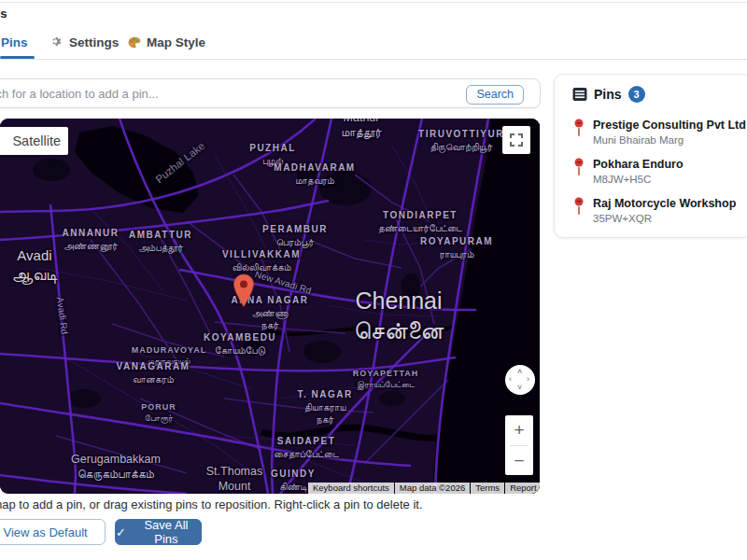 The width and height of the screenshot is (747, 560). I want to click on pin-list-item: Prestige Consulting Pvt Ltd Muni Bhairab…, so click(660, 133).